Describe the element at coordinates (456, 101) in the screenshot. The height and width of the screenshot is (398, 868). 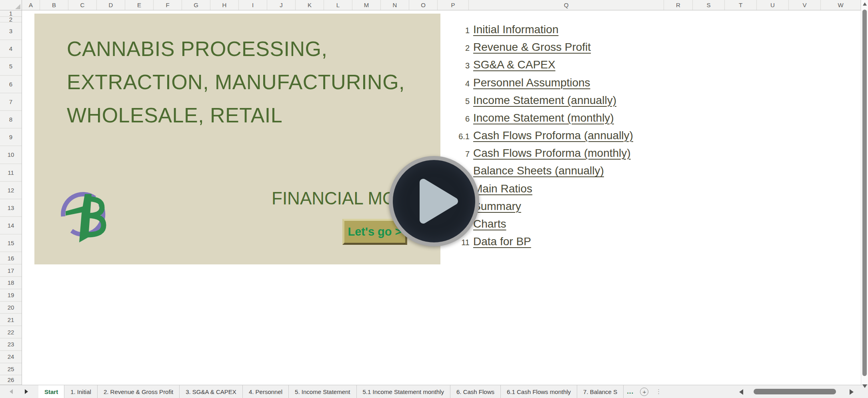
I see `sheet-link-number: 5` at that location.